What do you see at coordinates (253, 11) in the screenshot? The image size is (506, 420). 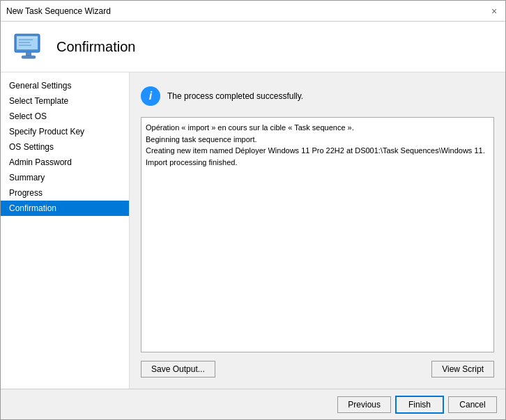 I see `title-bar: New Task Sequence Wizard ×` at bounding box center [253, 11].